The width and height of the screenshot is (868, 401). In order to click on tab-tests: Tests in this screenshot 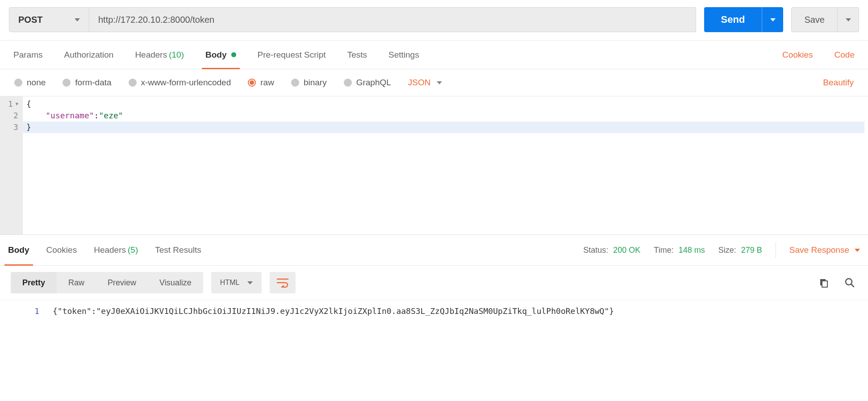, I will do `click(357, 54)`.